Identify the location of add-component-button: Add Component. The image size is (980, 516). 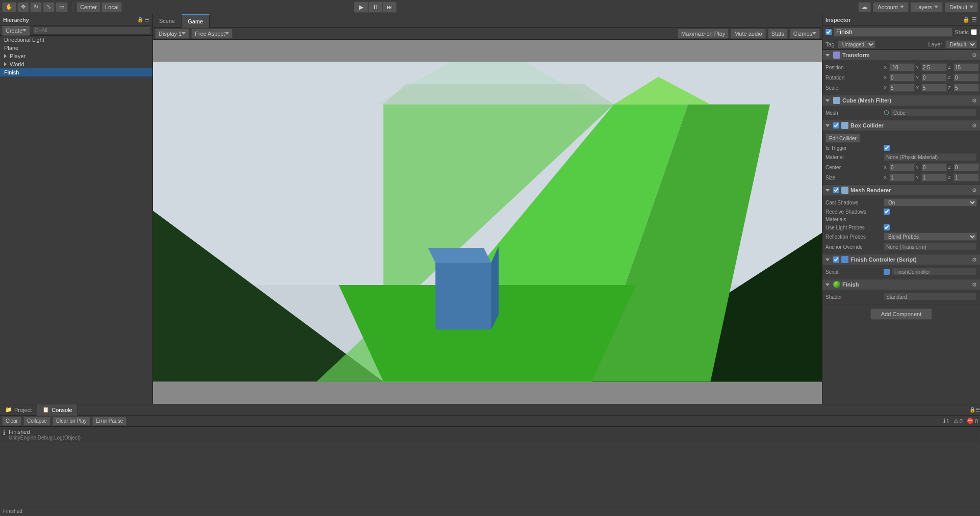
(901, 314).